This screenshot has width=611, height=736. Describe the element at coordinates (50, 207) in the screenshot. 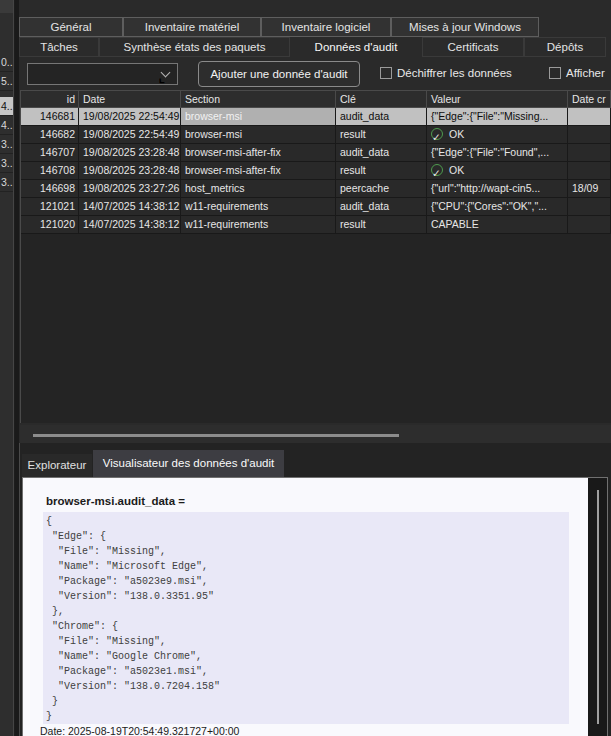

I see `cell-id: 121021` at that location.